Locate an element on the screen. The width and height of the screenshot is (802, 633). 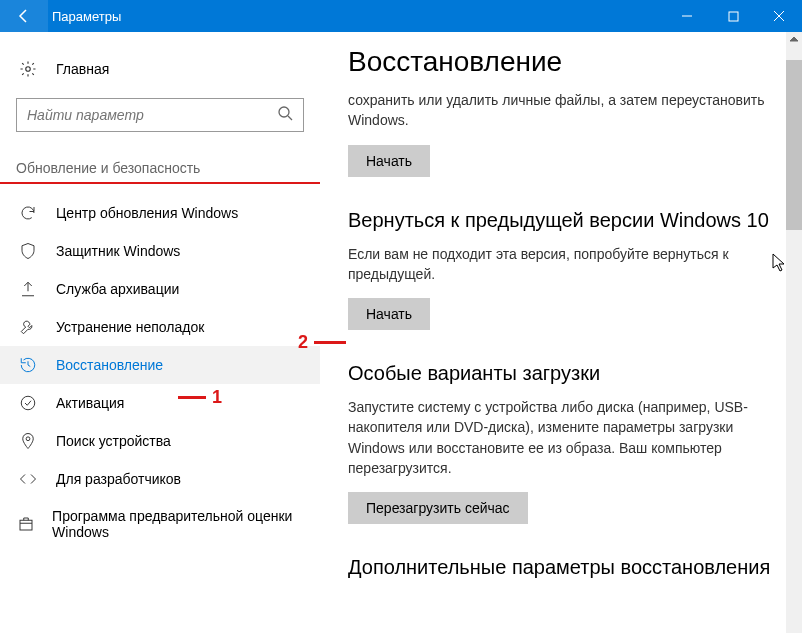
sidebar-item-label: Программа предварительной оценки Windows is located at coordinates (178, 524).